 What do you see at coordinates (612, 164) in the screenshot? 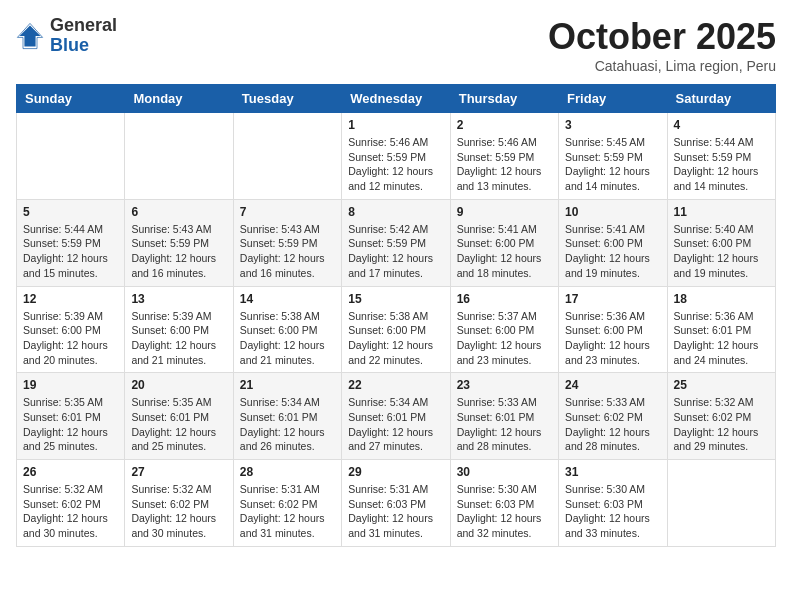
I see `day-info: Sunrise: 5:45 AM Sunset: 5:59 PM Dayligh…` at bounding box center [612, 164].